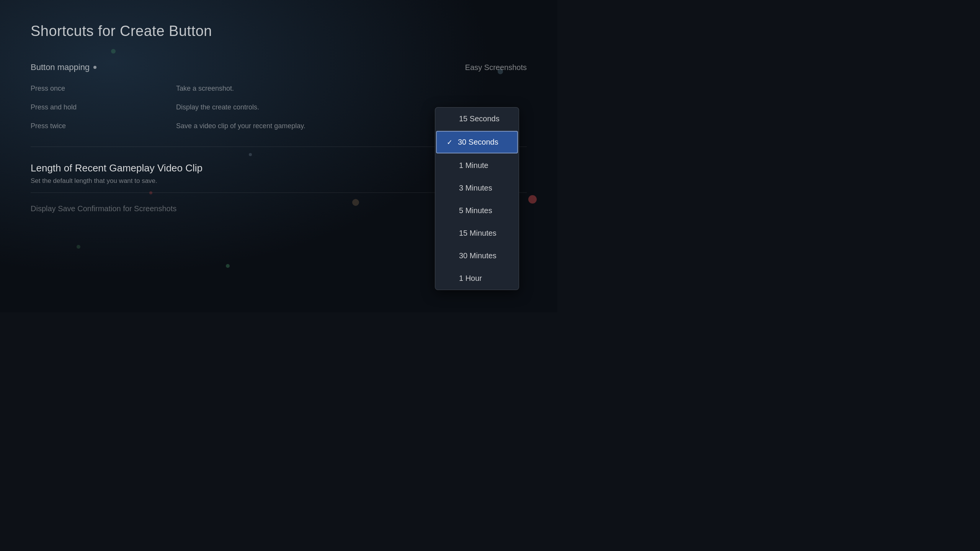 The width and height of the screenshot is (980, 551). I want to click on dropdown-item-1h: 1 Hour, so click(477, 279).